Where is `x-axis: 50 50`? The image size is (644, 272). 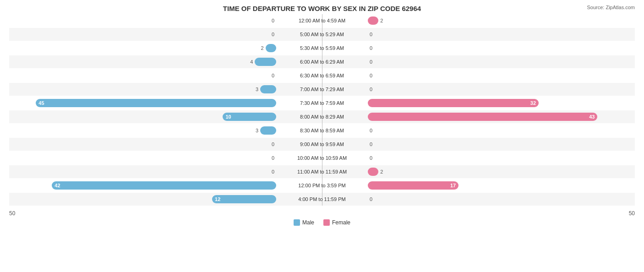 x-axis: 50 50 is located at coordinates (322, 212).